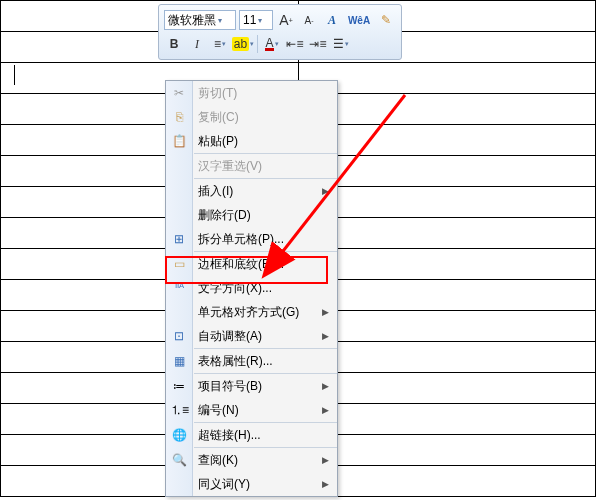  What do you see at coordinates (218, 94) in the screenshot?
I see `menu-label: 剪切(T)` at bounding box center [218, 94].